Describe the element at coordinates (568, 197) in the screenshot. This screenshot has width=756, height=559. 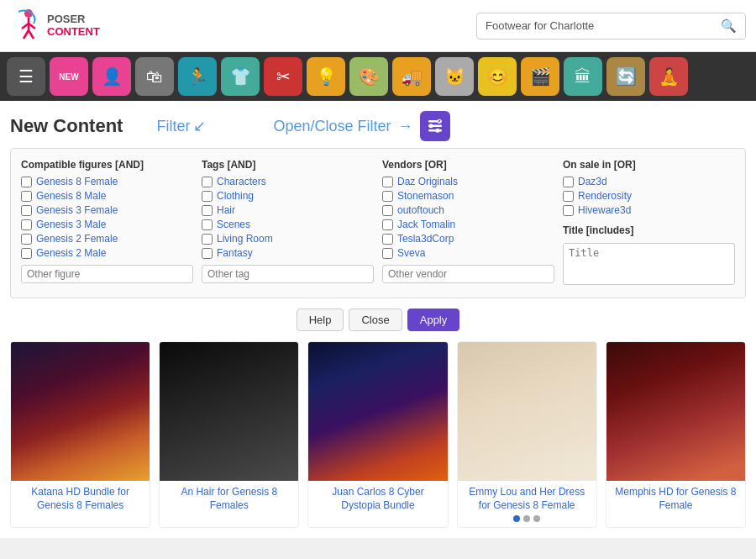
I see `on-sale-renderosity-checkbox` at that location.